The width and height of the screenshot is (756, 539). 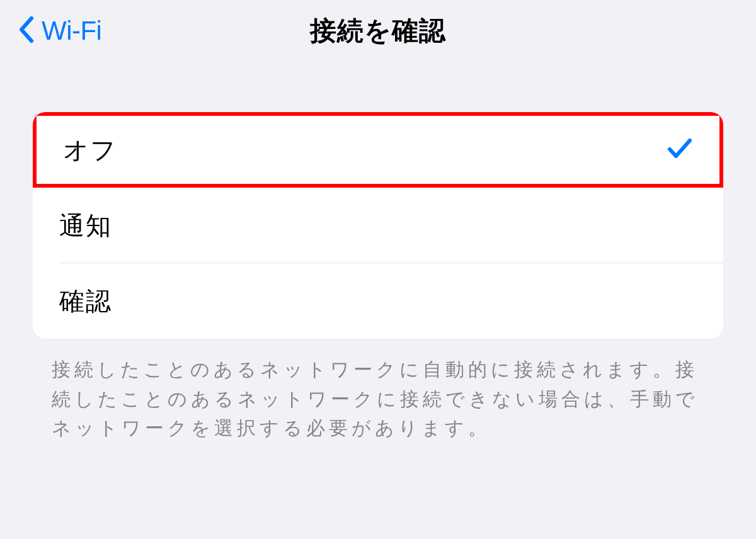 I want to click on option-notify: 通知, so click(x=378, y=225).